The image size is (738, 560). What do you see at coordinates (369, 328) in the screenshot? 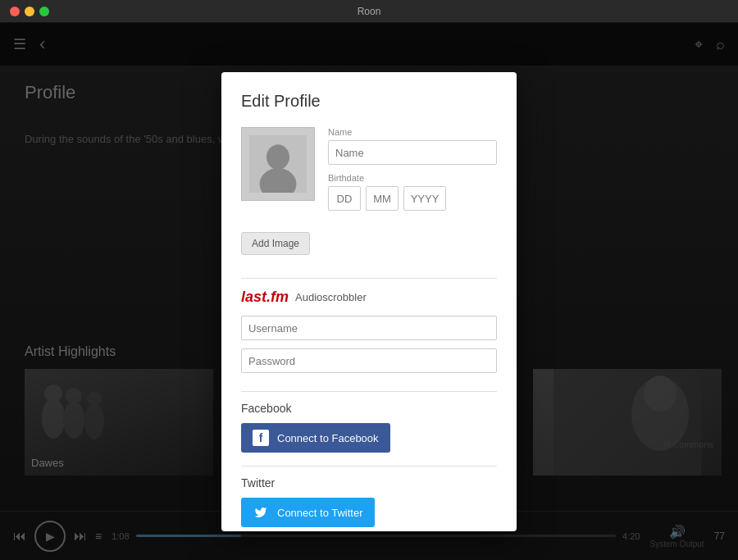
I see `lastfm-username-input` at bounding box center [369, 328].